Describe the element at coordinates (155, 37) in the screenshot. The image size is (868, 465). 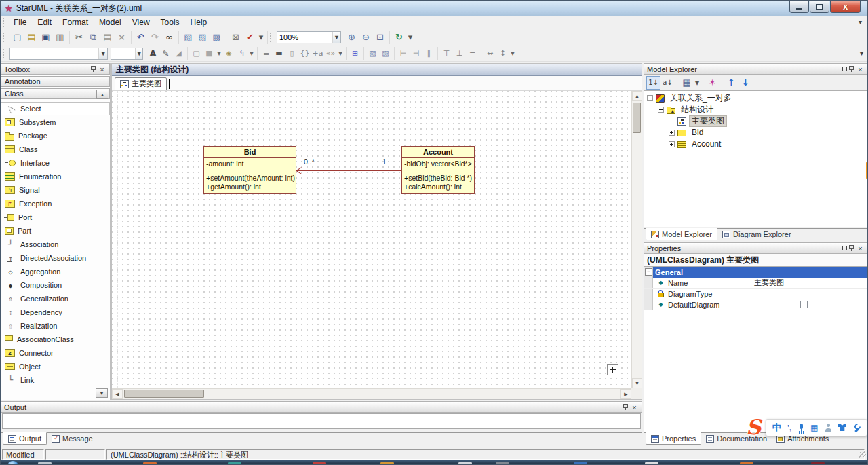
I see `redo-icon: ↷` at that location.